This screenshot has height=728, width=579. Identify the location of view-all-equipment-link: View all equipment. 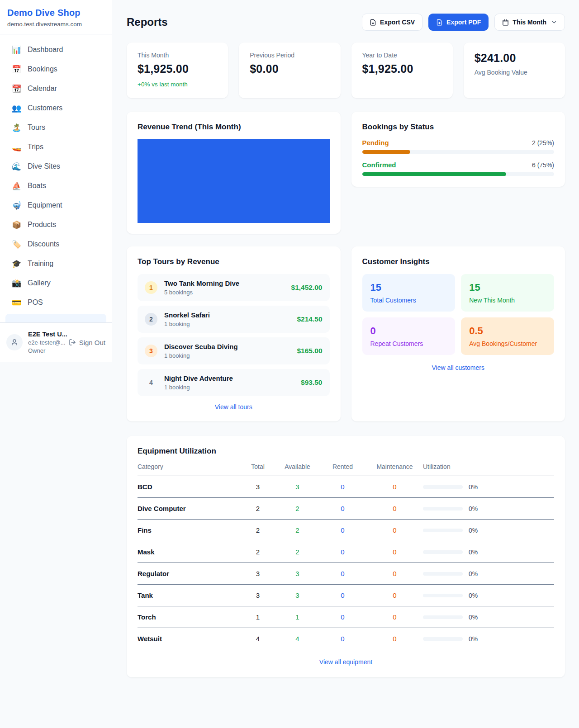
(346, 662).